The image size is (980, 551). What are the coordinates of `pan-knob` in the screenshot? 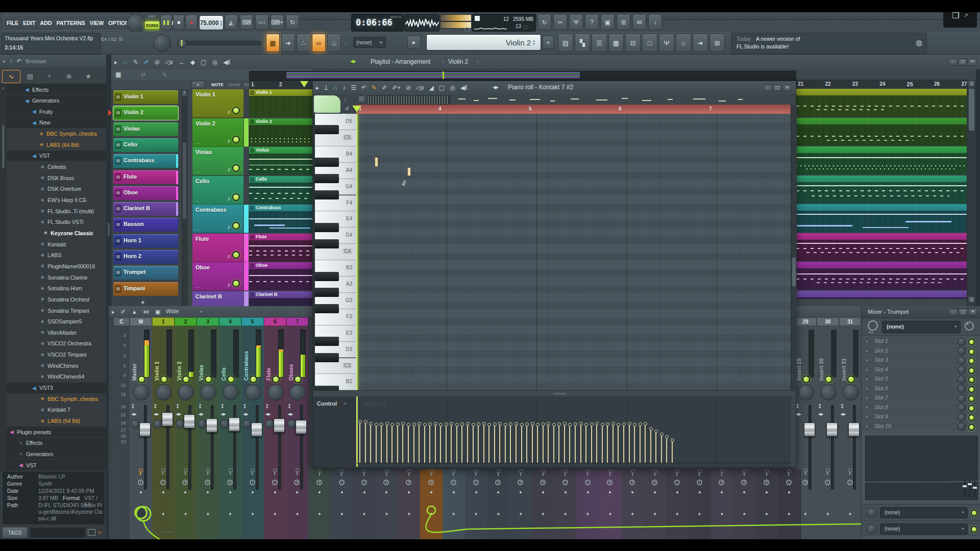 It's located at (806, 392).